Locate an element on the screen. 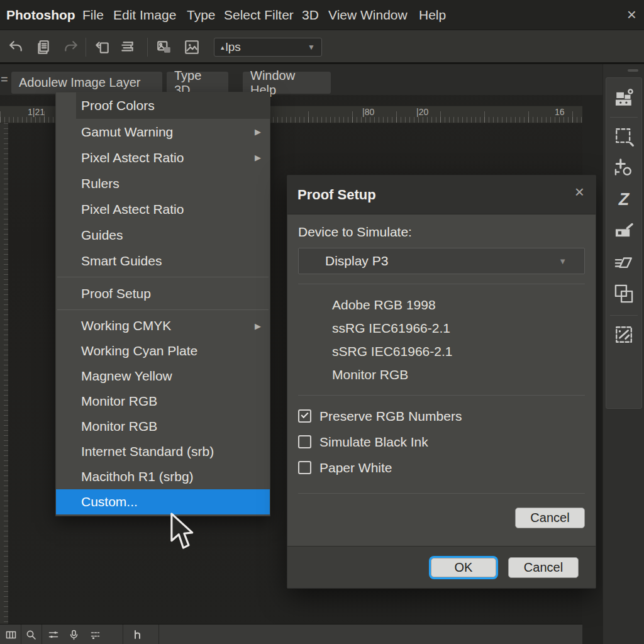 The width and height of the screenshot is (644, 644). profile-srgb-1: ssRG IEC61966-2.1 is located at coordinates (441, 328).